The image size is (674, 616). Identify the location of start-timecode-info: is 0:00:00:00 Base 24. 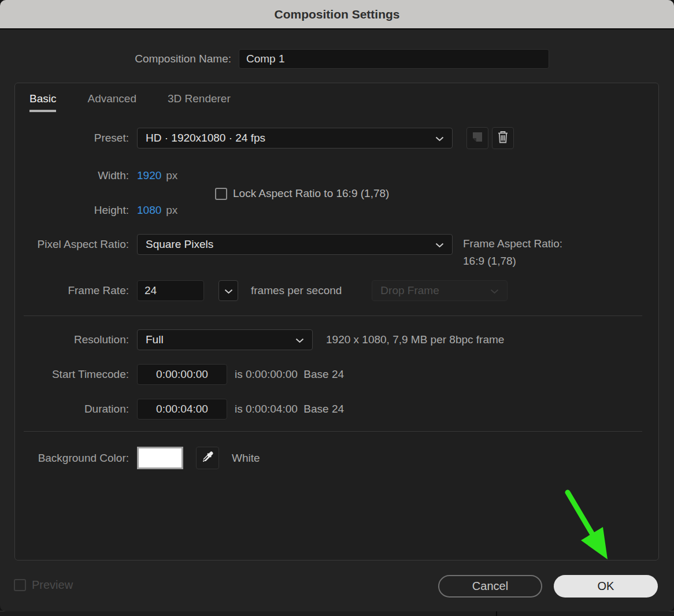
(289, 374).